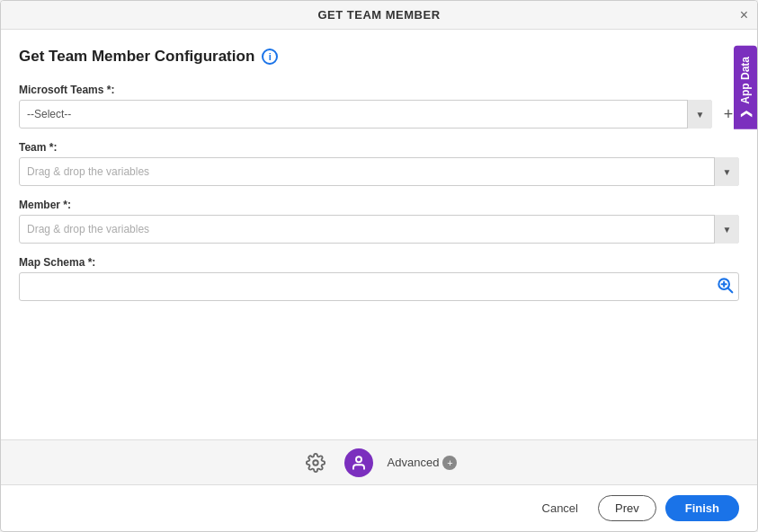 The width and height of the screenshot is (758, 532). I want to click on team-select: Drag & drop the variables, so click(379, 172).